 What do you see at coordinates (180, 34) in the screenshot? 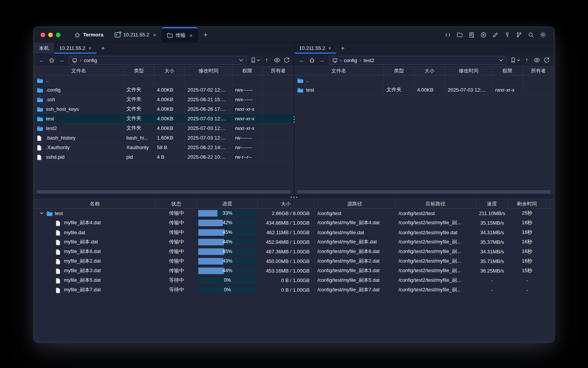
I see `tab-transfer: 传输 ×` at bounding box center [180, 34].